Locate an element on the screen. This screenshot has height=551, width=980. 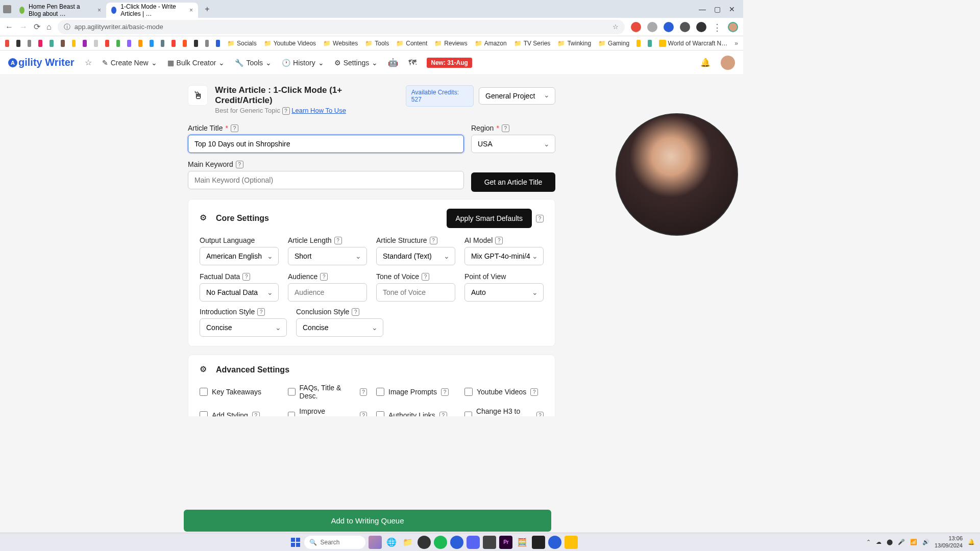
bookmark-folder: 📁 Websites is located at coordinates (340, 43).